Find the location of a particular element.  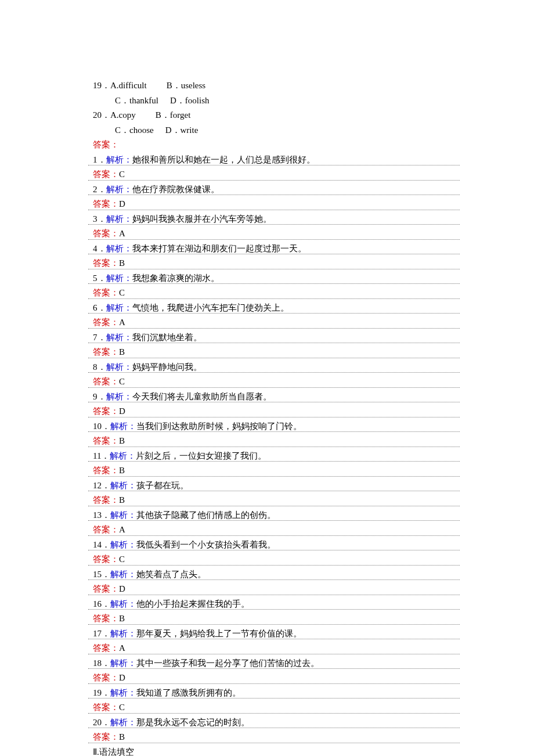

explanation-text: 他在疗养院教保健课。 is located at coordinates (176, 189).